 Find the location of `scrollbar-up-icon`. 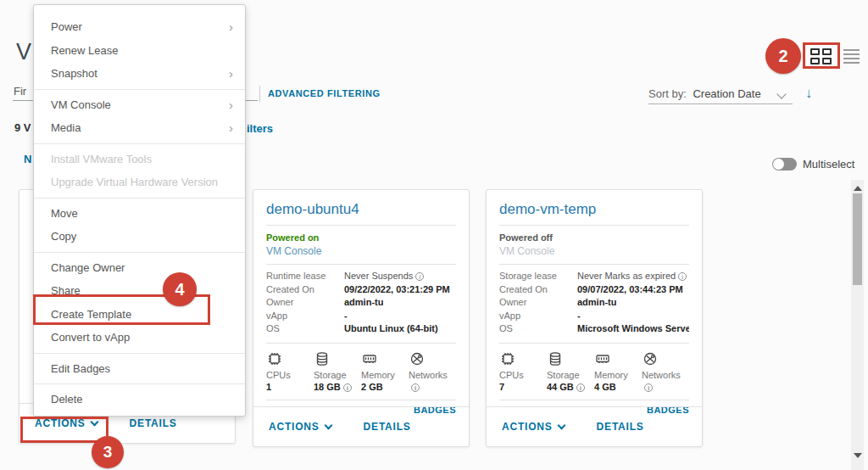

scrollbar-up-icon is located at coordinates (858, 188).